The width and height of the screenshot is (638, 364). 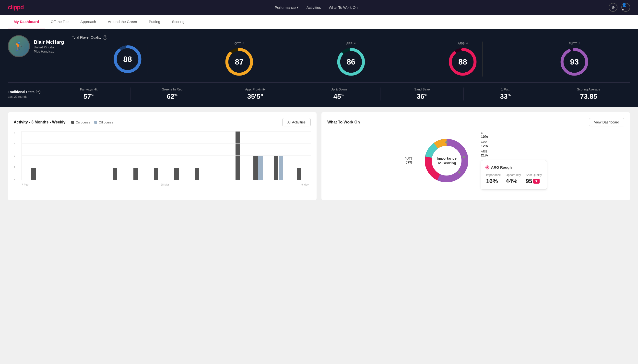 I want to click on tab-off-the-tee: Off the Tee, so click(x=60, y=22).